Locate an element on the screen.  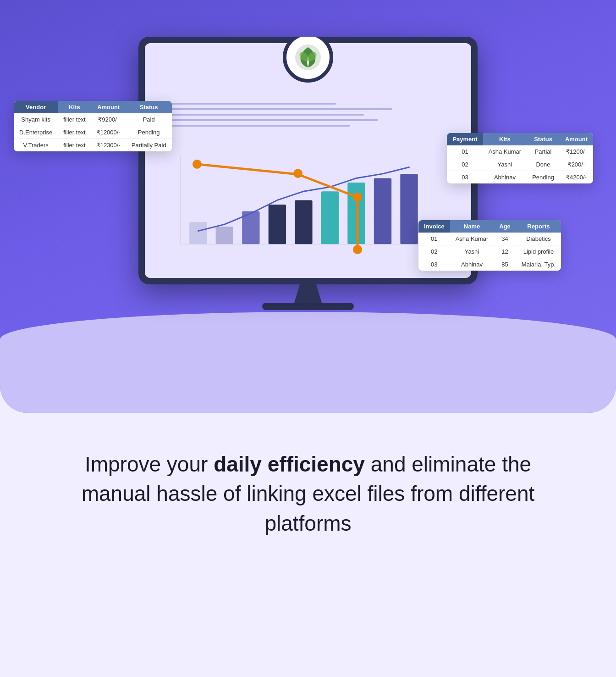
invoice-cell-1: Abhinav is located at coordinates (472, 265).